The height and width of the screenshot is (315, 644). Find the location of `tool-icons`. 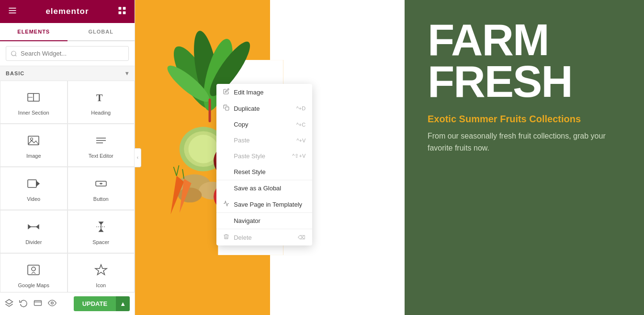

tool-icons is located at coordinates (31, 304).